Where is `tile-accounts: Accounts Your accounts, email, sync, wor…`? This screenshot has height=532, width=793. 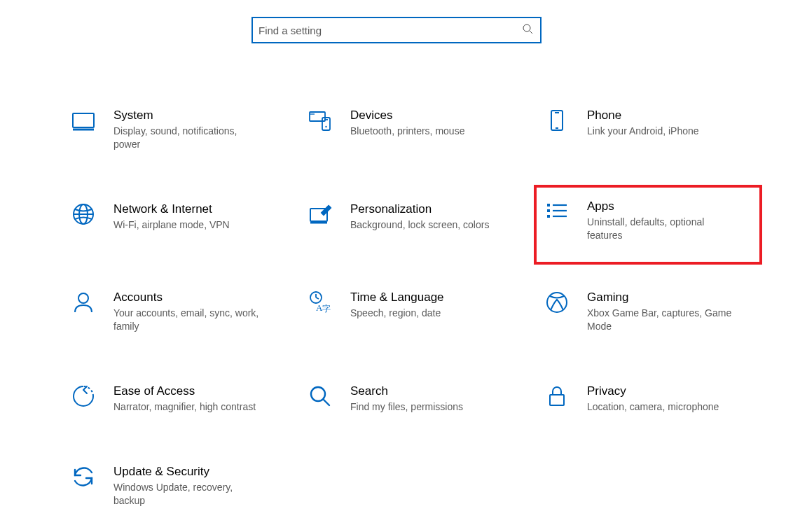
tile-accounts: Accounts Your accounts, email, sync, wor… is located at coordinates (174, 312).